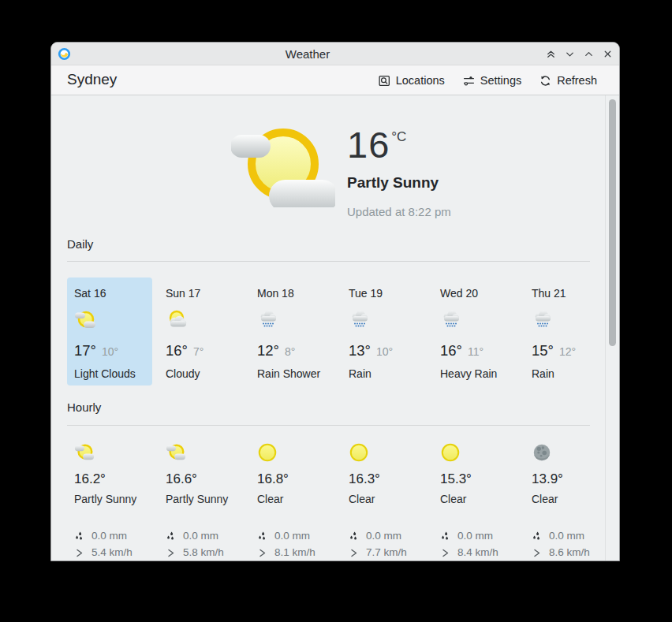 This screenshot has width=672, height=622. Describe the element at coordinates (283, 166) in the screenshot. I see `current-conditions-partly-sunny-icon` at that location.